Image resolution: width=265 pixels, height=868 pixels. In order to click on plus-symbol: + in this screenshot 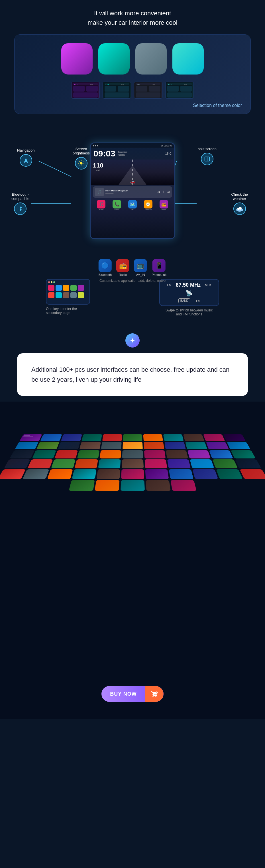, I will do `click(132, 340)`.